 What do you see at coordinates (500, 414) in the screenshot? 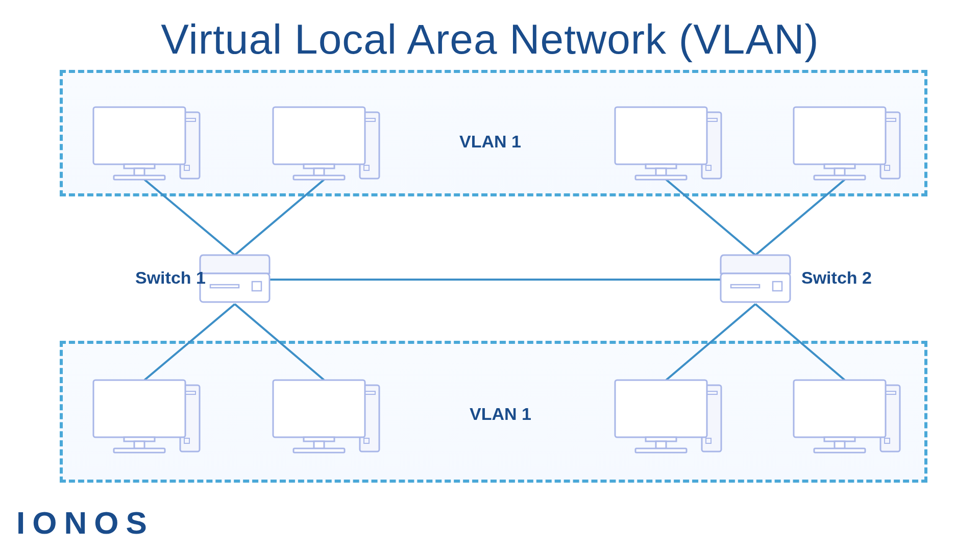
I see `vlan-bottom-label: VLAN 1` at bounding box center [500, 414].